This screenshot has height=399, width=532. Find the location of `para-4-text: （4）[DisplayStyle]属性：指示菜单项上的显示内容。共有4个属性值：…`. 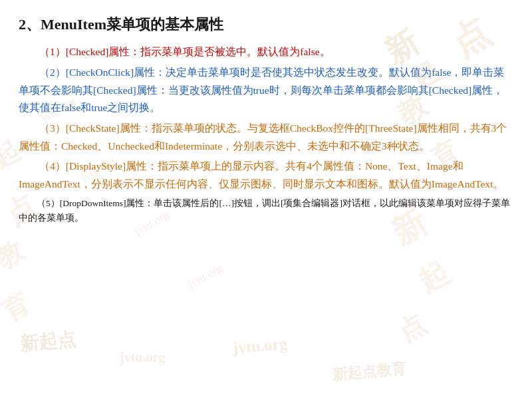

para-4-text: （4）[DisplayStyle]属性：指示菜单项上的显示内容。共有4个属性值：… is located at coordinates (261, 175).